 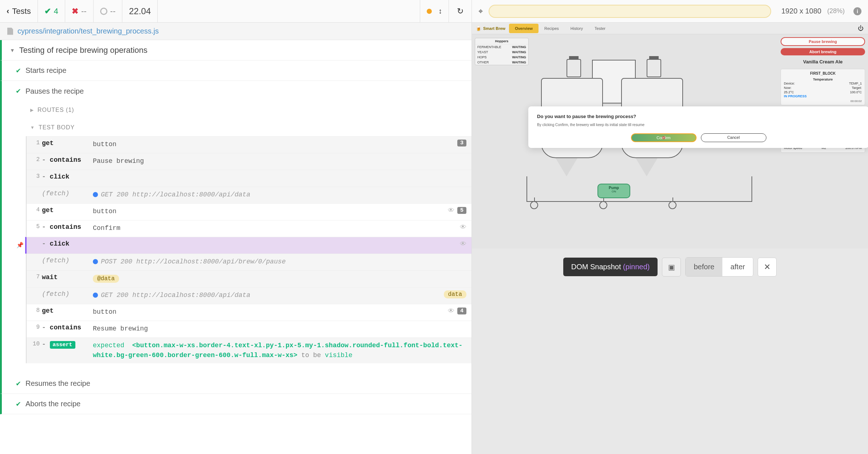 I want to click on click-target-icon, so click(x=664, y=138).